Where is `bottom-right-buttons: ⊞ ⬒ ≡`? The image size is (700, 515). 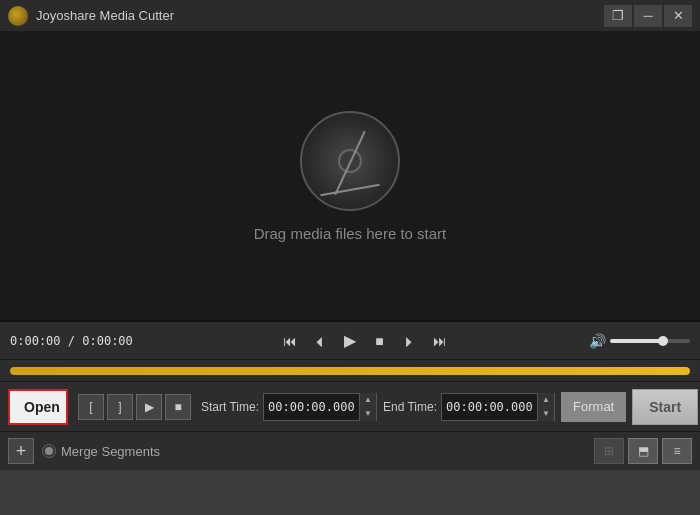
bottom-right-buttons: ⊞ ⬒ ≡ is located at coordinates (643, 451).